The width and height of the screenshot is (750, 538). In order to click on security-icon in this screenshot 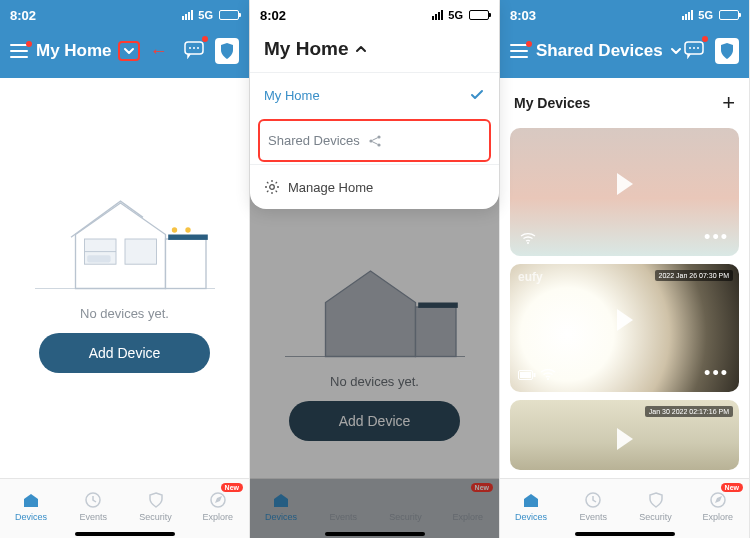, I will do `click(156, 500)`.